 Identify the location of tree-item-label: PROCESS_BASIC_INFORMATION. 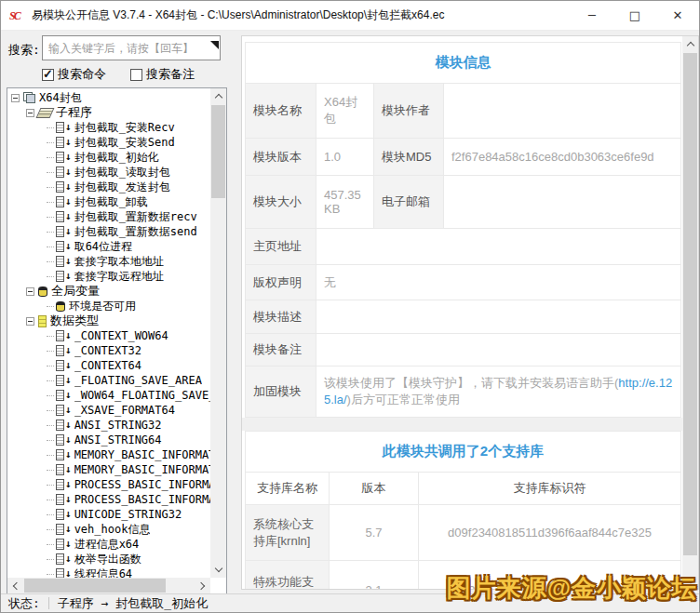
(142, 485).